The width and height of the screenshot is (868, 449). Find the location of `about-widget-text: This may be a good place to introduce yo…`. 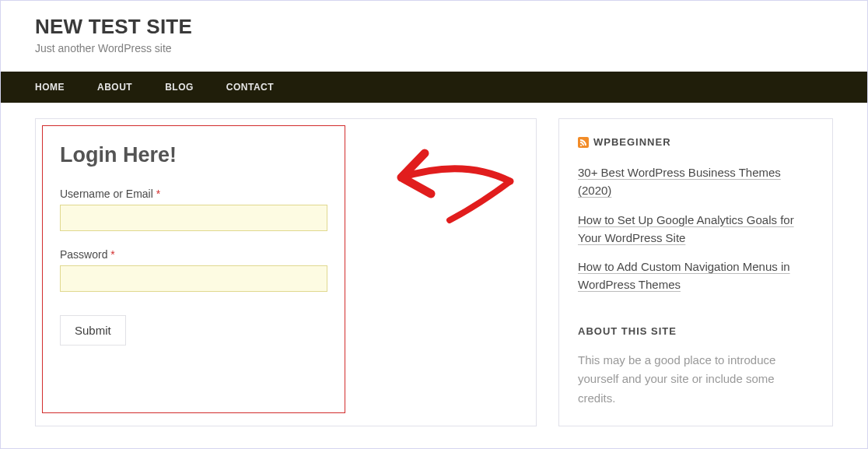

about-widget-text: This may be a good place to introduce yo… is located at coordinates (695, 380).